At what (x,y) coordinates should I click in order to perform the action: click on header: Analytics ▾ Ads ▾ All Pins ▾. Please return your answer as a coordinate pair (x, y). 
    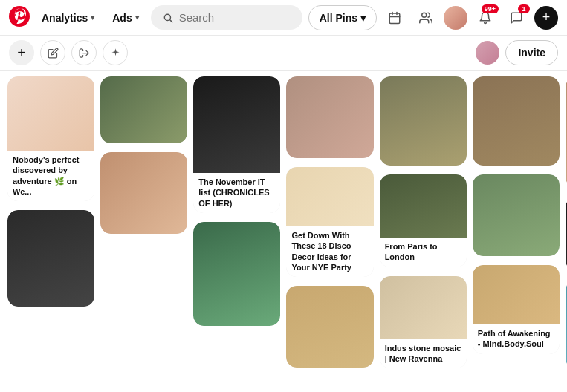
    Looking at the image, I should click on (284, 18).